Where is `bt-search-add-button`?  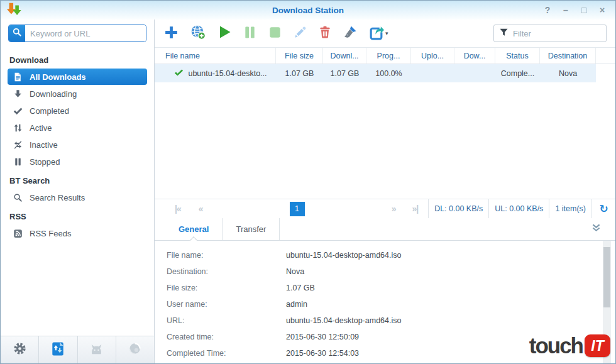 bt-search-add-button is located at coordinates (198, 33).